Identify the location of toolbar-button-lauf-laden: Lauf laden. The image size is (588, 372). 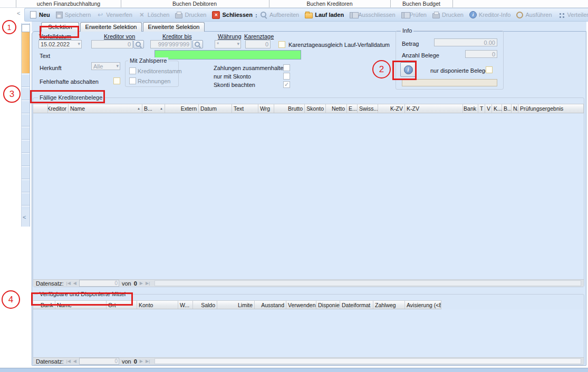
(324, 15).